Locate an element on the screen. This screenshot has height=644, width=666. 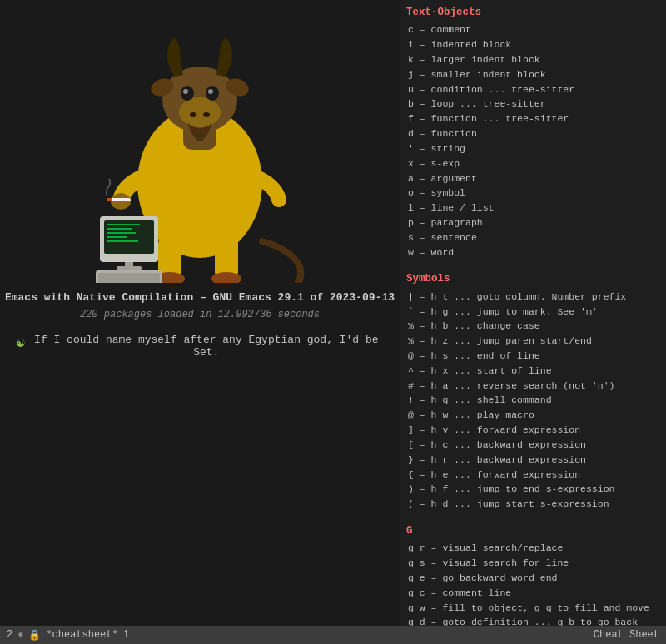
status-filename: *cheatsheet* is located at coordinates (82, 635).